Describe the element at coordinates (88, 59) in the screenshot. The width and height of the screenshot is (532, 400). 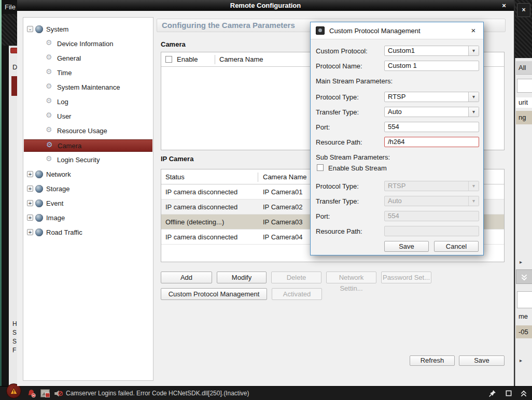
I see `tree-item-general: ⚙ General` at that location.